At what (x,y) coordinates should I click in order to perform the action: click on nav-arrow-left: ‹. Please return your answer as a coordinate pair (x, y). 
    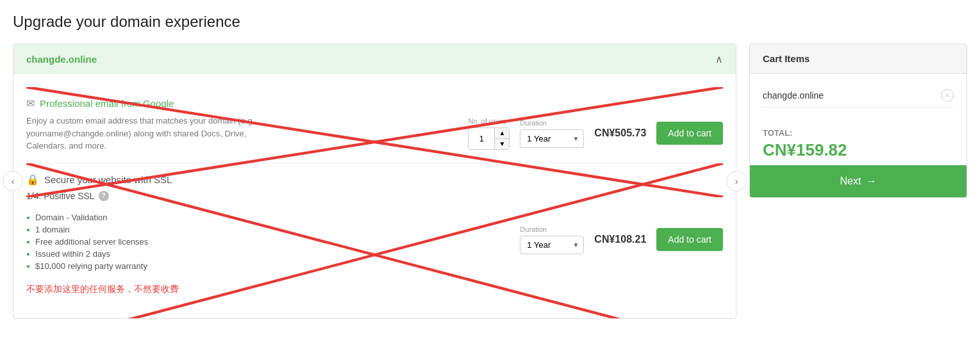
    Looking at the image, I should click on (13, 181).